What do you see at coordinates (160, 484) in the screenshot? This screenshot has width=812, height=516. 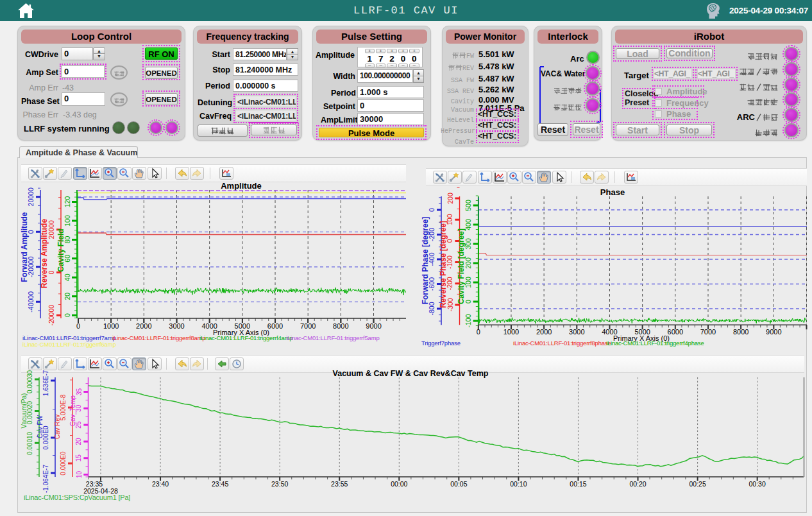 I see `svg-text: 23:40` at bounding box center [160, 484].